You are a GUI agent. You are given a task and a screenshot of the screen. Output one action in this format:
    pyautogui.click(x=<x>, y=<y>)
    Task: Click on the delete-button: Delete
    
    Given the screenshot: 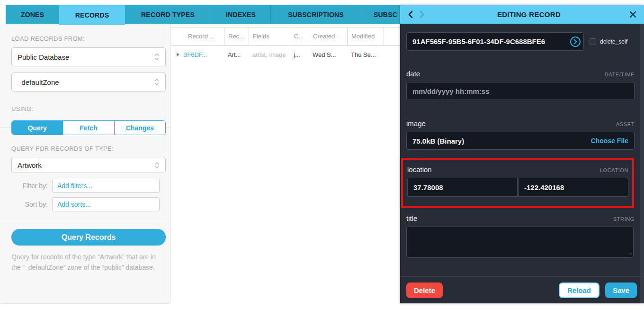 What is the action you would take?
    pyautogui.click(x=424, y=290)
    